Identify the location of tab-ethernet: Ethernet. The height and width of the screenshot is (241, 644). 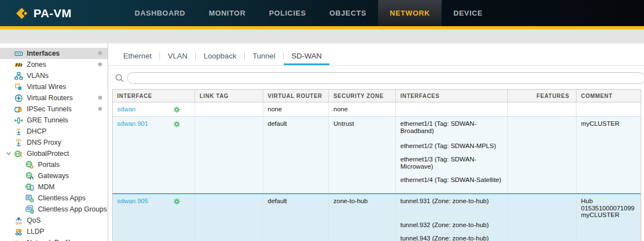
(137, 58).